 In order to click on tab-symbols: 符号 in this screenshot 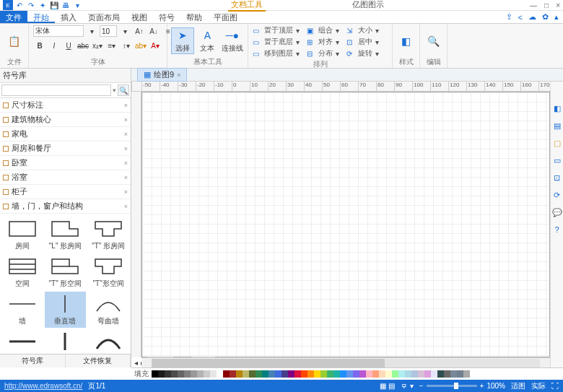, I will do `click(167, 17)`.